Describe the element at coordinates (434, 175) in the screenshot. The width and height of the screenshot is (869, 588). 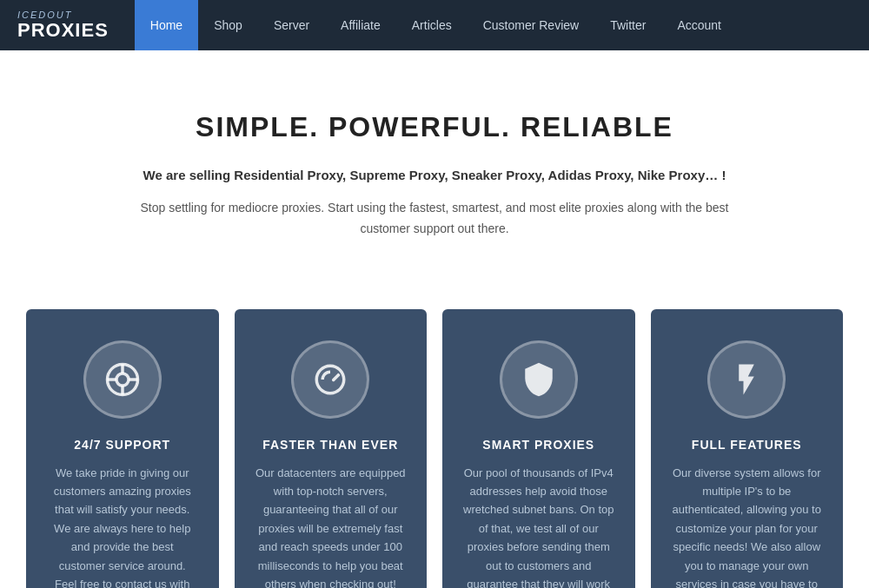
I see `hero-subtitle: We are selling Residential Proxy, Suprem…` at that location.